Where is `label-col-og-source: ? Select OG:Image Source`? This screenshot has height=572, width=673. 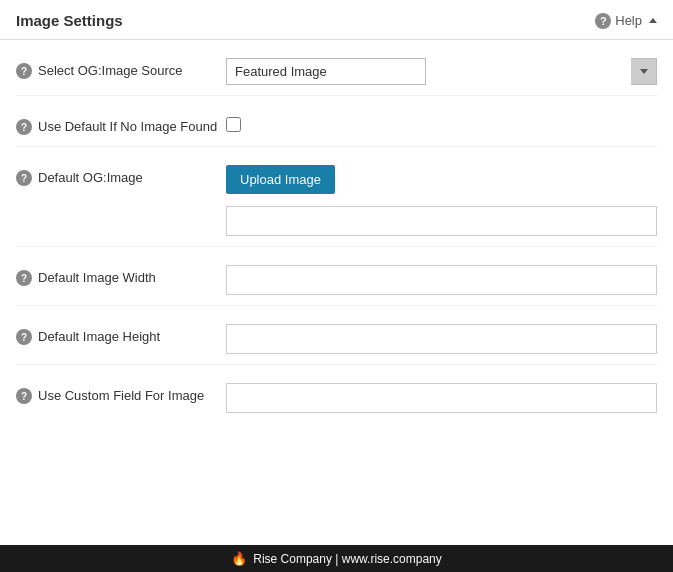 label-col-og-source: ? Select OG:Image Source is located at coordinates (121, 69).